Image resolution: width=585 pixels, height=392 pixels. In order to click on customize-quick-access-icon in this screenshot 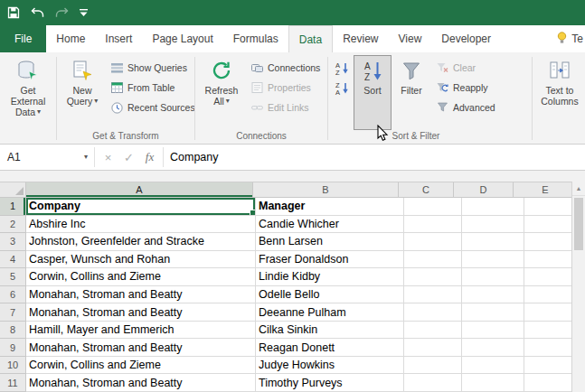, I will do `click(83, 13)`.